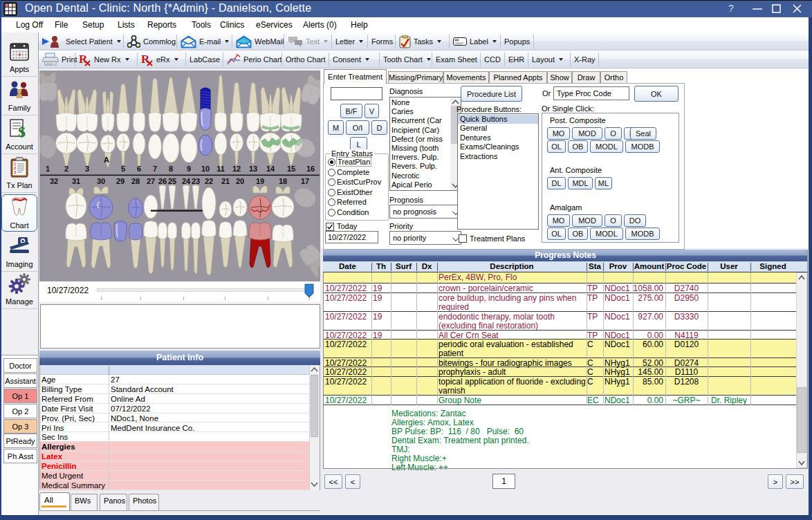 Image resolution: width=812 pixels, height=520 pixels. Describe the element at coordinates (196, 181) in the screenshot. I see `svg-text: 23` at that location.